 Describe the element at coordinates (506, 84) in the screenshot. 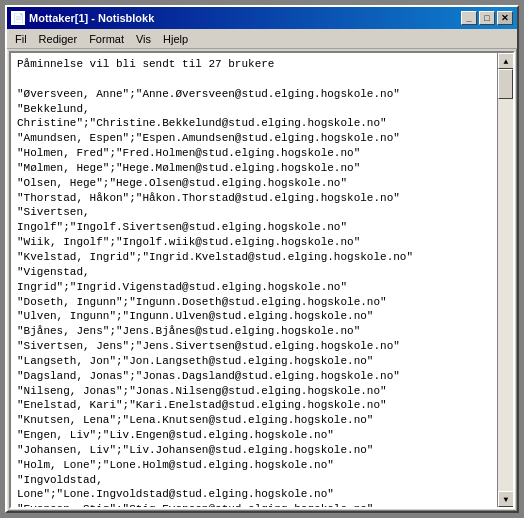

I see `scroll-thumb` at that location.